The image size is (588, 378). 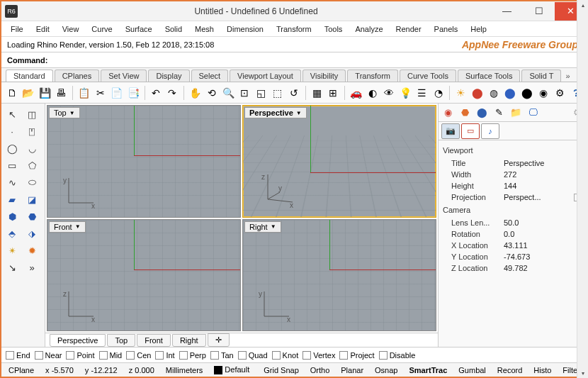 What do you see at coordinates (516, 113) in the screenshot?
I see `layers-panel-icon: 📁` at bounding box center [516, 113].